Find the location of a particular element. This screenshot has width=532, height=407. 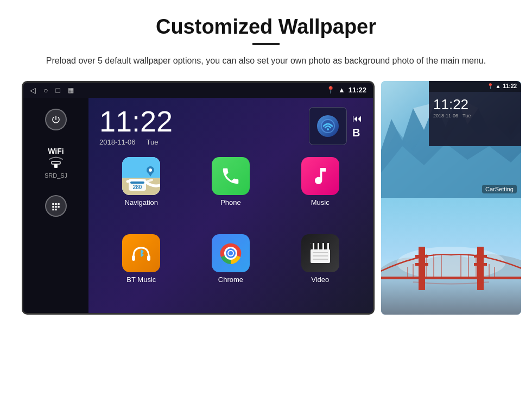

status-bar-right: 📍 ▲ 11:22 is located at coordinates (346, 90).